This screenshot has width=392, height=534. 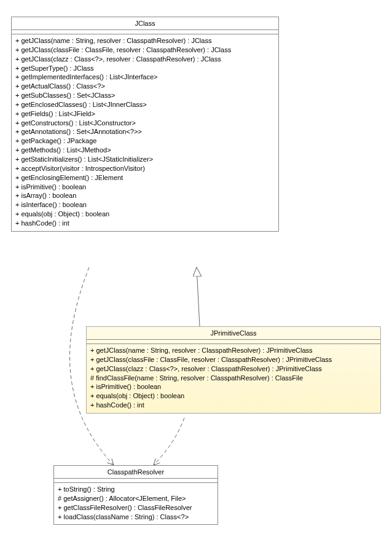 What do you see at coordinates (233, 370) in the screenshot?
I see `class-jprimitiveclass: JPrimitiveClass + getJClass(name : Strin…` at bounding box center [233, 370].